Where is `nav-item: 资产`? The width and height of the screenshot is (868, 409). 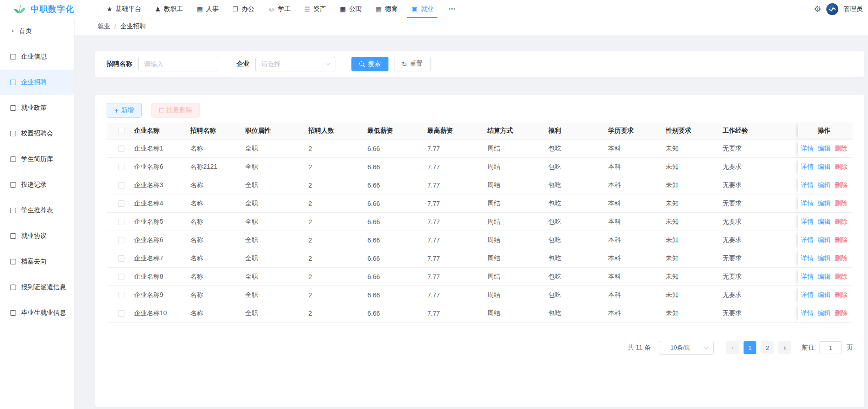
nav-item: 资产 is located at coordinates (315, 9).